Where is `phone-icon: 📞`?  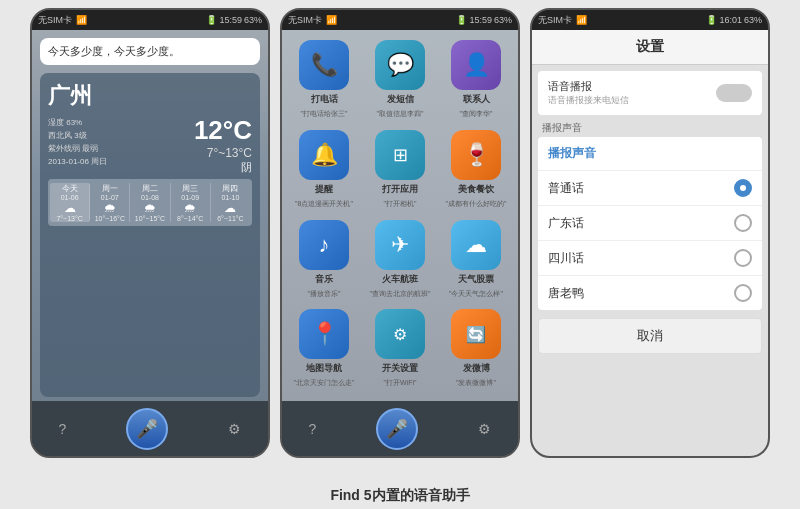
phone-icon: 📞 is located at coordinates (324, 65).